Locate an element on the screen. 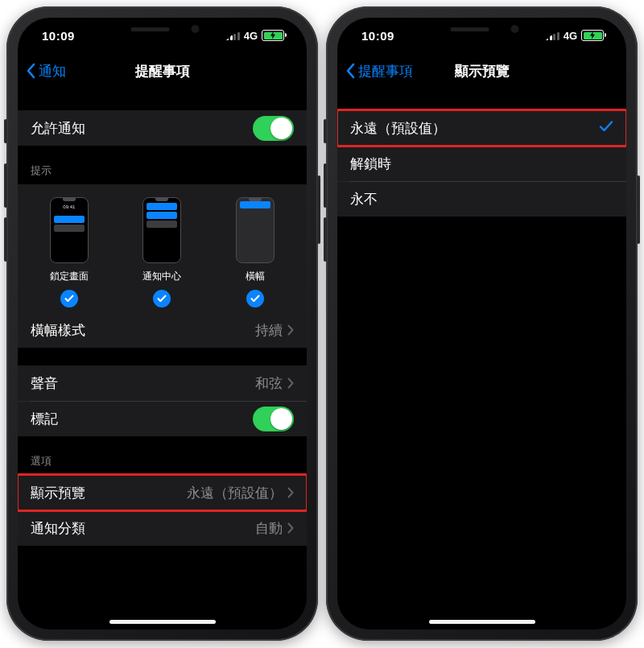  grouping-value: 自動 is located at coordinates (269, 528).